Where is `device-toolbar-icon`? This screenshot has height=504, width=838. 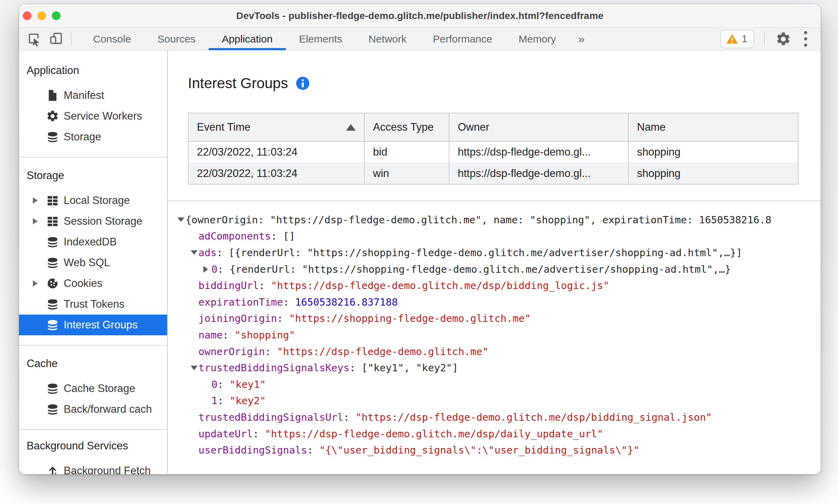 device-toolbar-icon is located at coordinates (56, 39).